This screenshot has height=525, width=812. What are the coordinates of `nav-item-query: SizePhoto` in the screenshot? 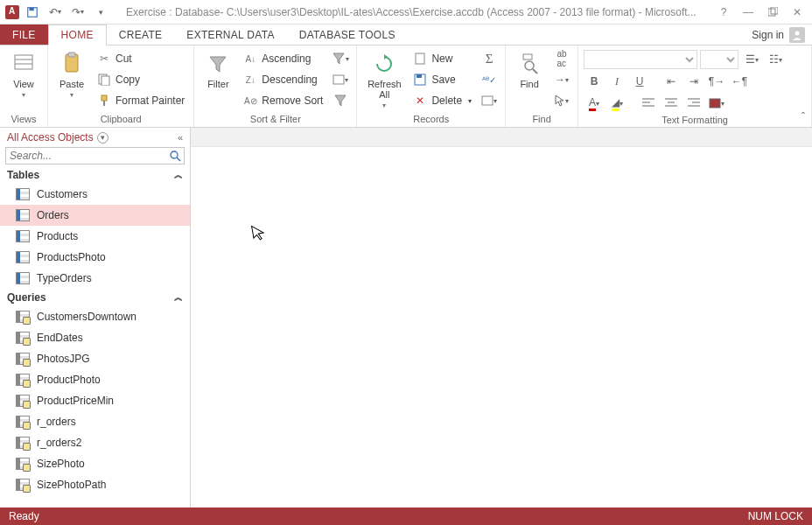 It's located at (94, 464).